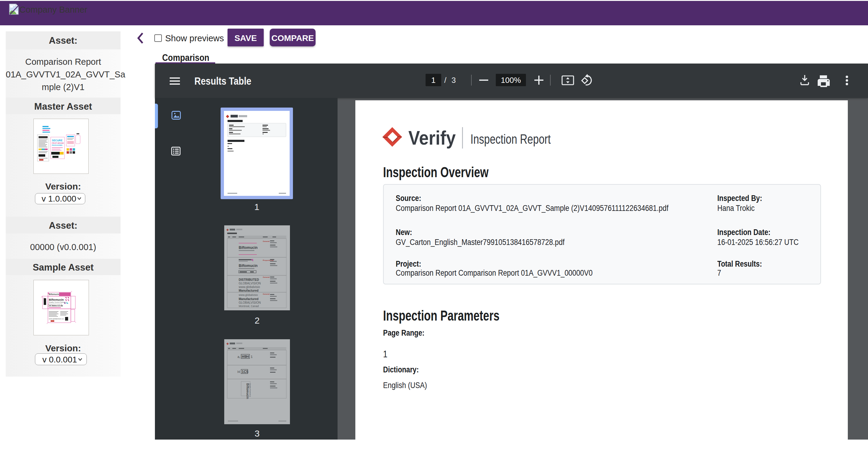  Describe the element at coordinates (250, 390) in the screenshot. I see `svg-text: Quality Control S` at that location.